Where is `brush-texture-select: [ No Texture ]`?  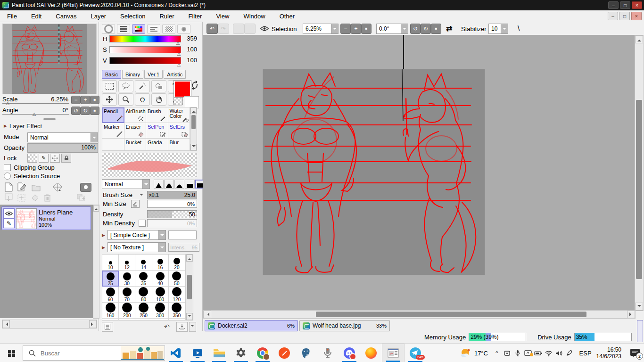
brush-texture-select: [ No Texture ] is located at coordinates (137, 247).